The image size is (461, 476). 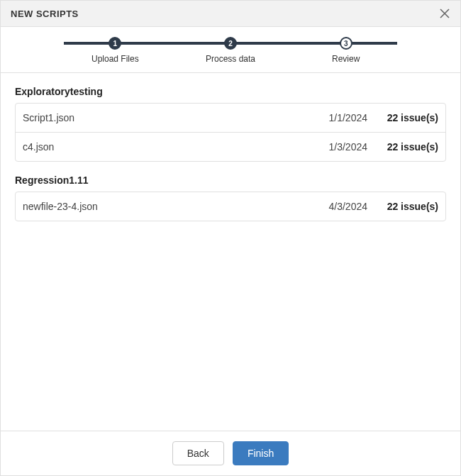 I want to click on file-row: Script1.json1/1/202422 issue(s), so click(x=230, y=118).